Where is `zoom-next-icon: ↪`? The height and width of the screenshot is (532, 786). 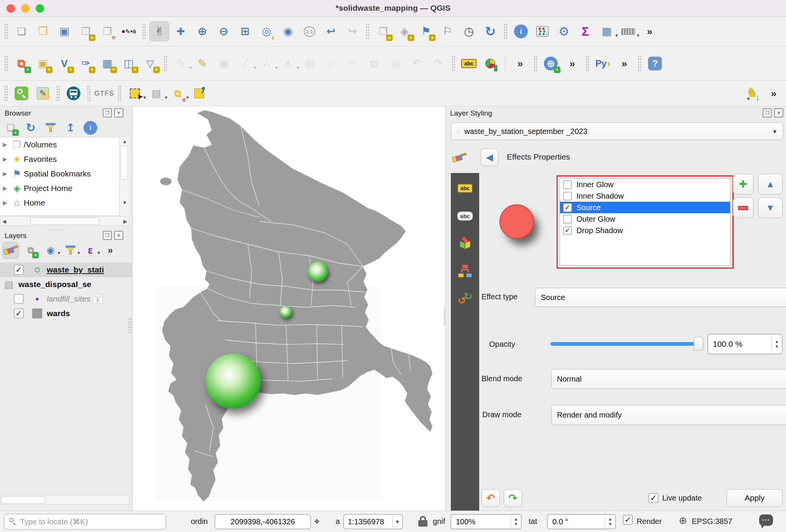 zoom-next-icon: ↪ is located at coordinates (352, 31).